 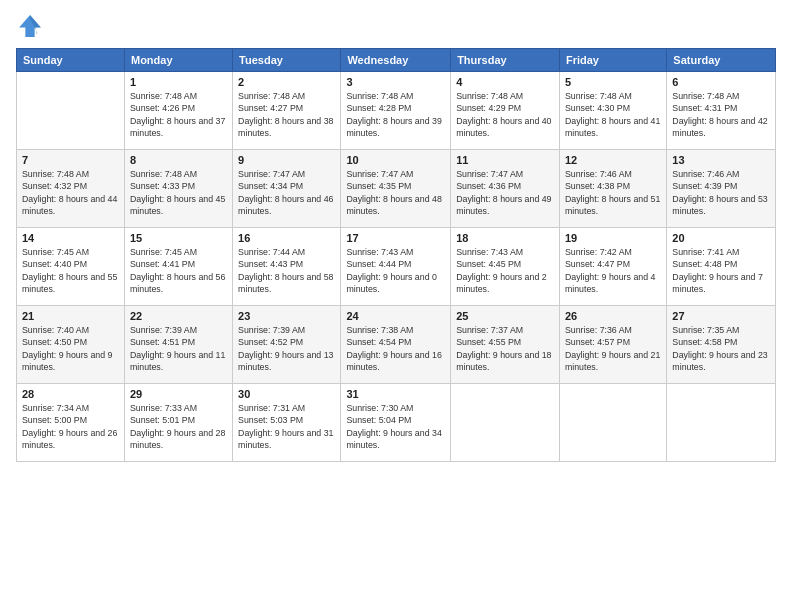 What do you see at coordinates (178, 345) in the screenshot?
I see `calendar-cell: 22Sunrise: 7:39 AMSunset: 4:51 PMDayligh…` at bounding box center [178, 345].